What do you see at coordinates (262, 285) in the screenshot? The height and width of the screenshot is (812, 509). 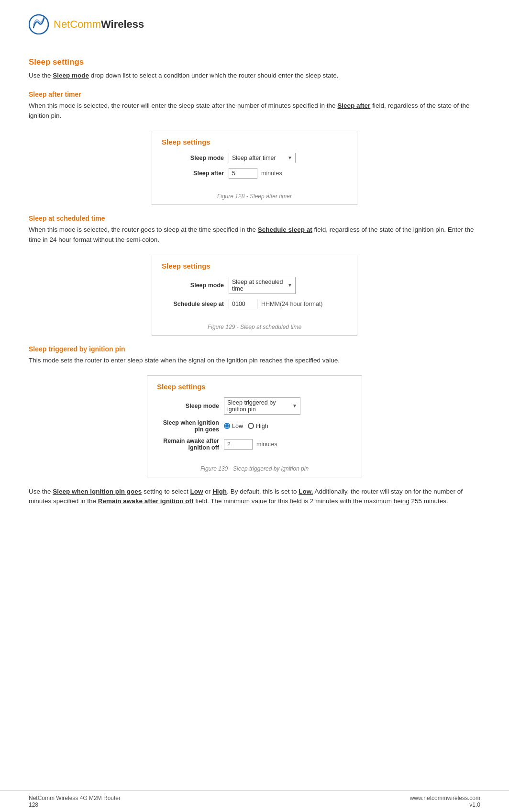 I see `figure-129-sleep-mode-input: Sleep at scheduled time ▼` at bounding box center [262, 285].